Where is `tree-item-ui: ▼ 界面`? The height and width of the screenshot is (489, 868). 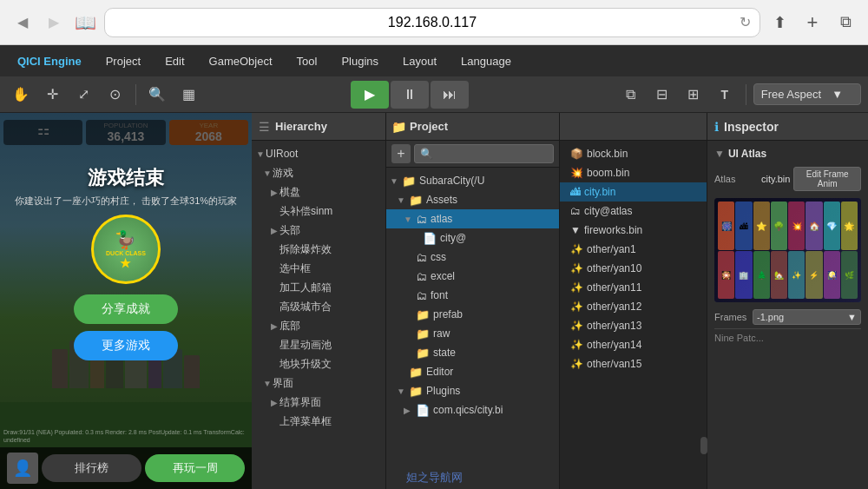 tree-item-ui: ▼ 界面 is located at coordinates (319, 383).